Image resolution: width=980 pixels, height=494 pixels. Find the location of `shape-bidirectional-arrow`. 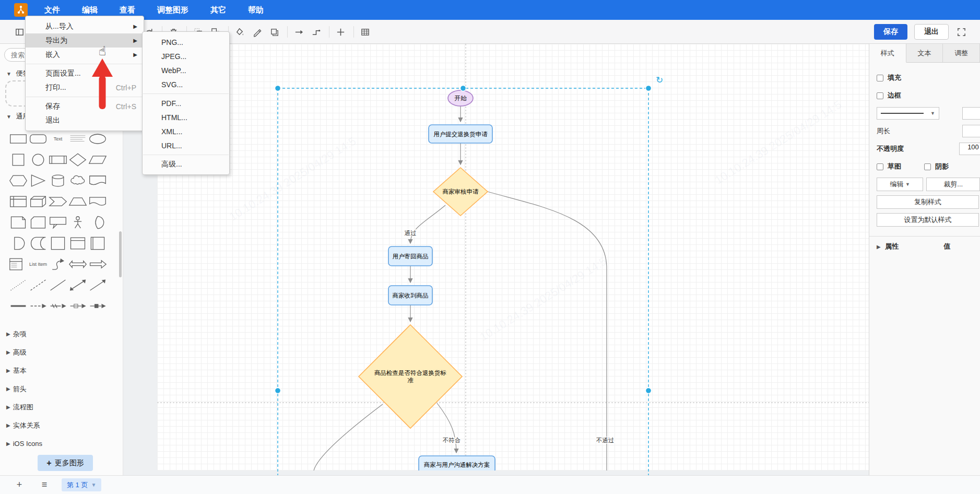

shape-bidirectional-arrow is located at coordinates (78, 264).